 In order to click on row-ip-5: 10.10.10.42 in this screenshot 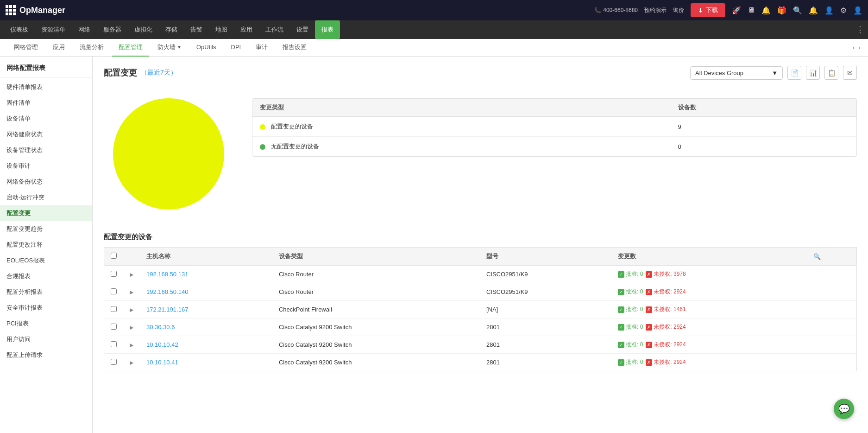, I will do `click(206, 345)`.